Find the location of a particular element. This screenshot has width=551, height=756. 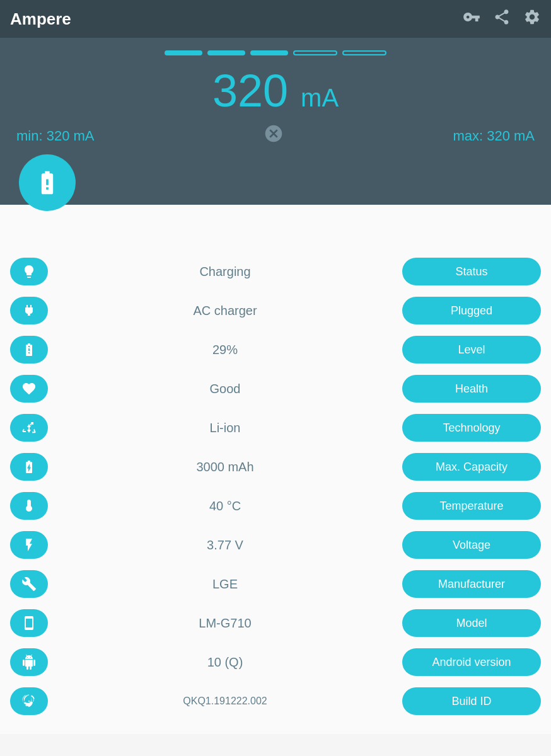

value-plugged: Plugged is located at coordinates (472, 311).